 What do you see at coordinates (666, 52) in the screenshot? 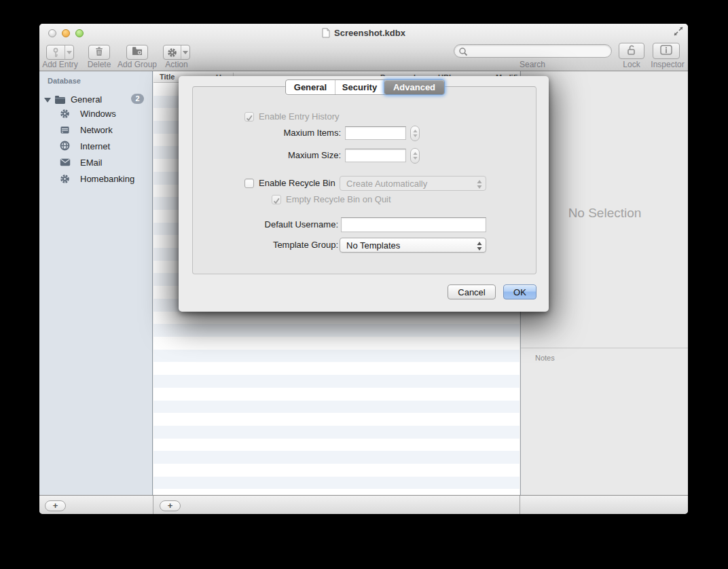
I see `info-icon` at bounding box center [666, 52].